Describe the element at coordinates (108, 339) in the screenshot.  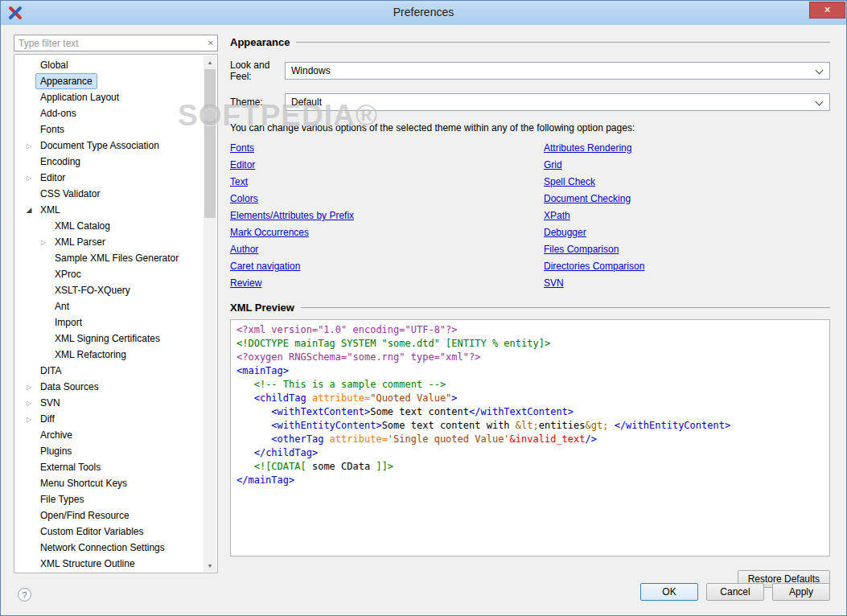
I see `tree-item-label: XML Signing Certificates` at that location.